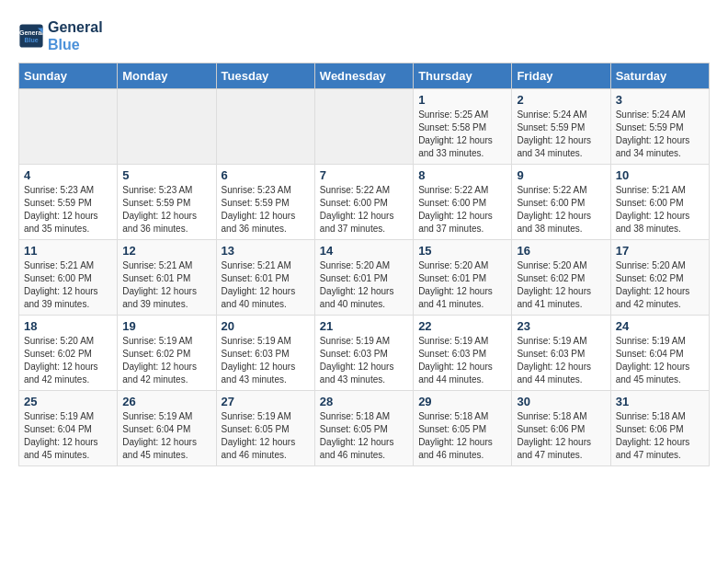  Describe the element at coordinates (68, 175) in the screenshot. I see `day-number: 4` at that location.